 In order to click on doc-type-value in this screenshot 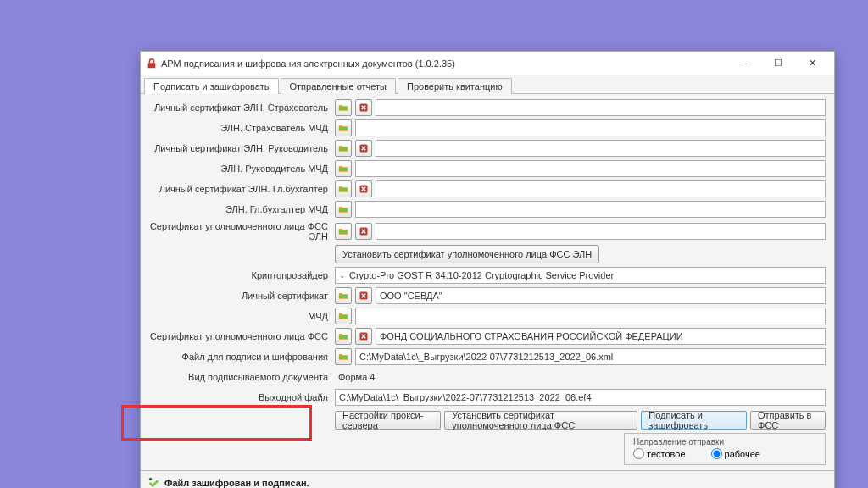, I will do `click(580, 377)`.